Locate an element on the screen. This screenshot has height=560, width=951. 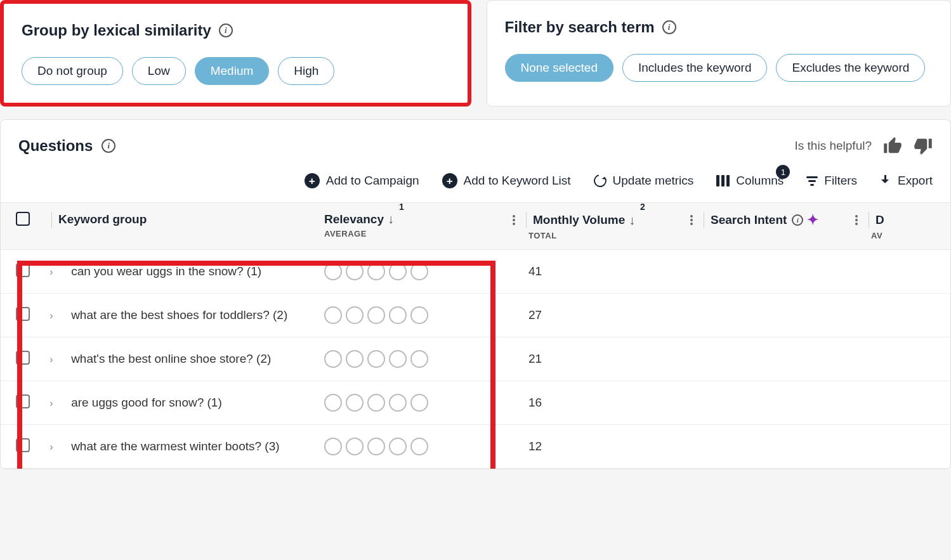
col-monthly-volume-sub: TOTAL is located at coordinates (596, 236).